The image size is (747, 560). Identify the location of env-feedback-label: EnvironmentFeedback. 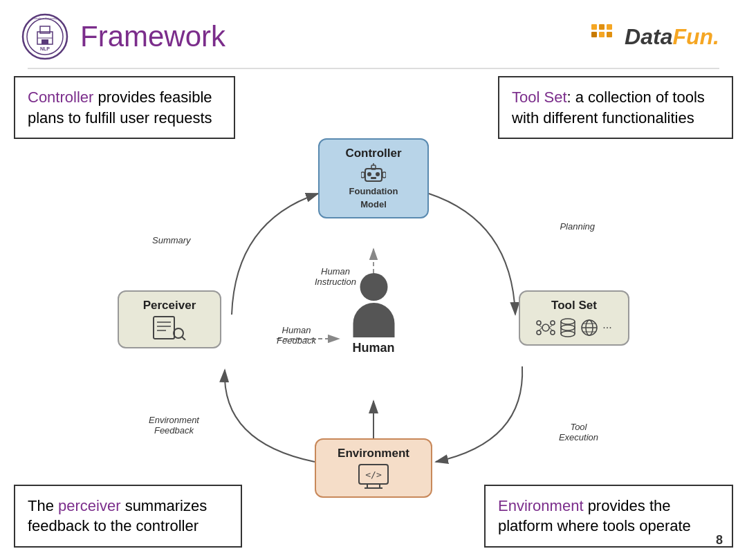
(174, 425).